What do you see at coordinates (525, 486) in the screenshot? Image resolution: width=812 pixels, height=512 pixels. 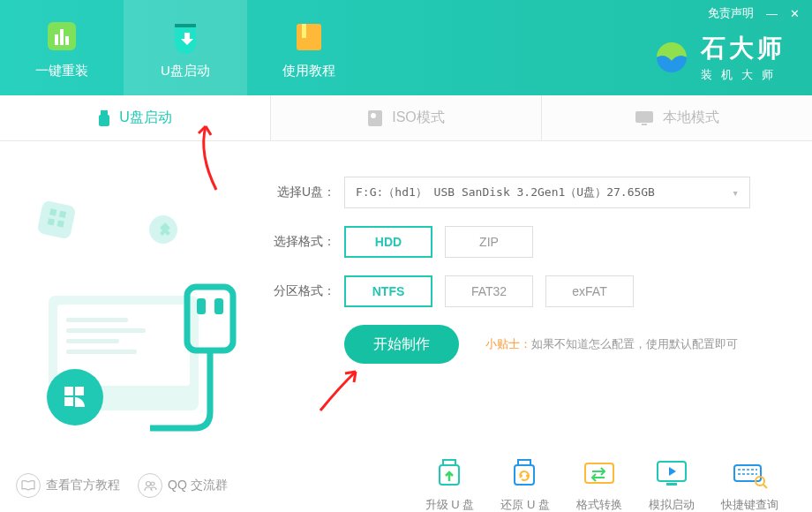 I see `tool-restore: 还原 U 盘` at bounding box center [525, 486].